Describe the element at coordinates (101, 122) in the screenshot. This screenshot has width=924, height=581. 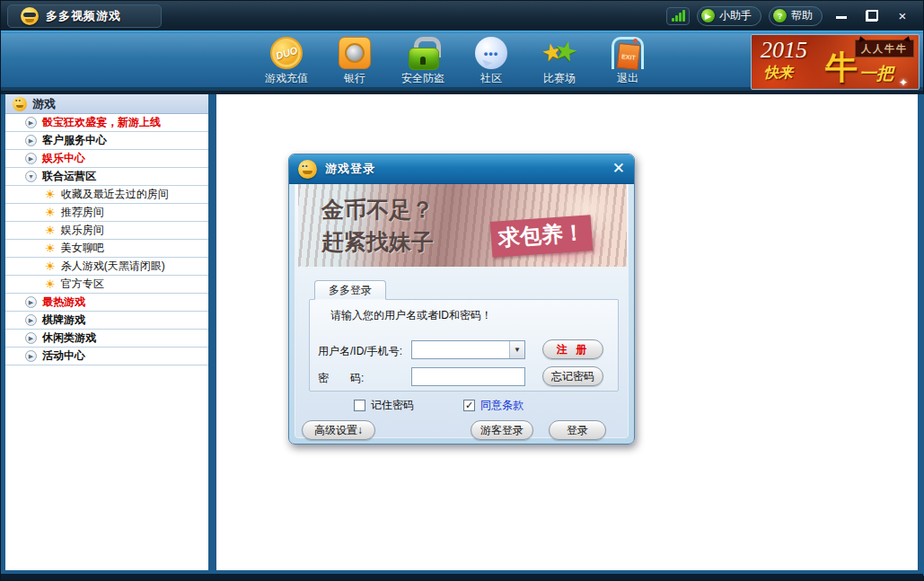
I see `sidebar-item-label: 骰宝狂欢盛宴，新游上线` at that location.